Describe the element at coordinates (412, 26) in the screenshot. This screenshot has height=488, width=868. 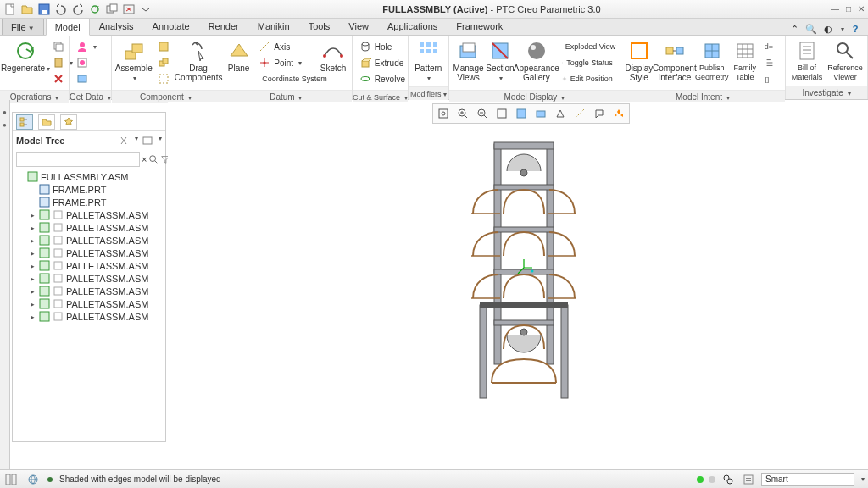
I see `tab-applications: Applications` at that location.